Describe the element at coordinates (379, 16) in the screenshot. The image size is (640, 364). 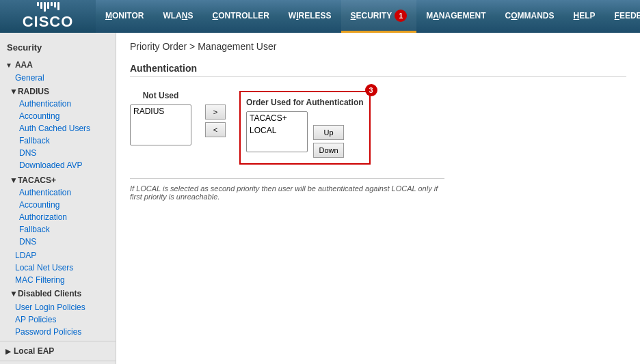
I see `nav-security: SECURITY 1` at that location.